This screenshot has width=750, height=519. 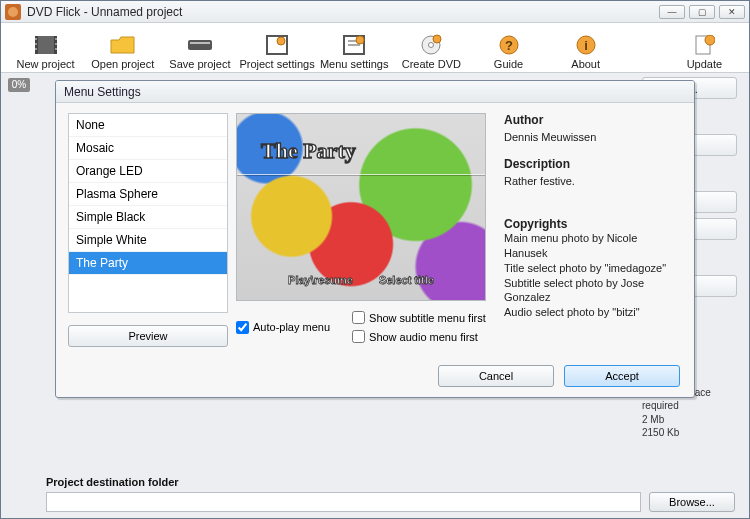 What do you see at coordinates (344, 502) in the screenshot?
I see `destination-input` at bounding box center [344, 502].